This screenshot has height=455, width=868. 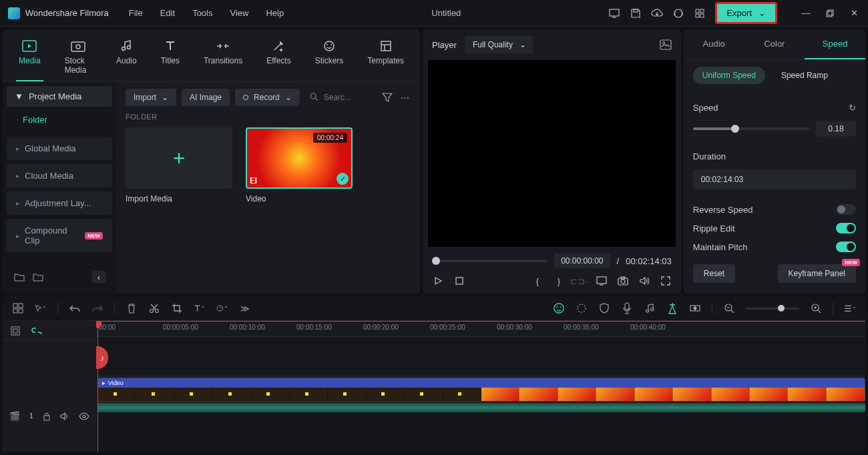 What do you see at coordinates (729, 75) in the screenshot?
I see `subtab-uniform: Uniform Speed` at bounding box center [729, 75].